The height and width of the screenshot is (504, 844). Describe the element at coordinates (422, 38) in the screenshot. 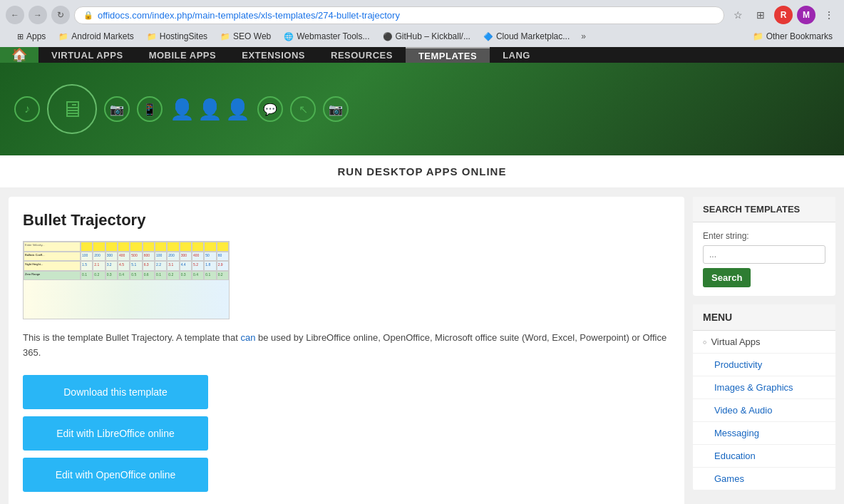

I see `bookmarks-bar: ⊞ Apps 📁 Android Markets 📁 HostingSites …` at that location.